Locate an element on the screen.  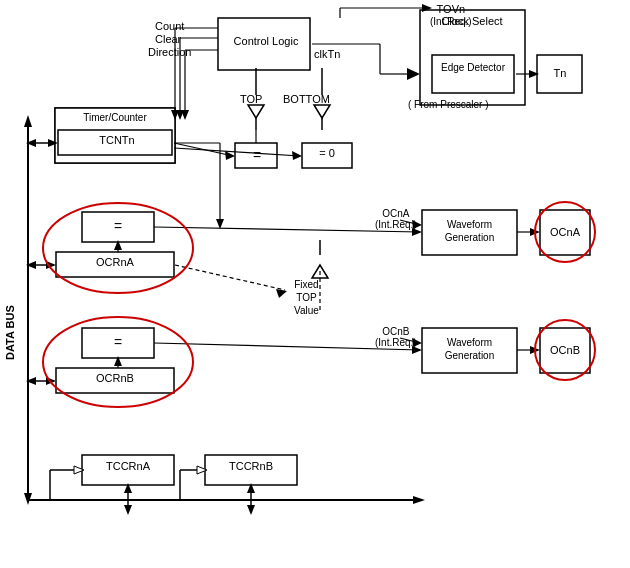
ocrnb-label: OCRnB is located at coordinates (115, 378).